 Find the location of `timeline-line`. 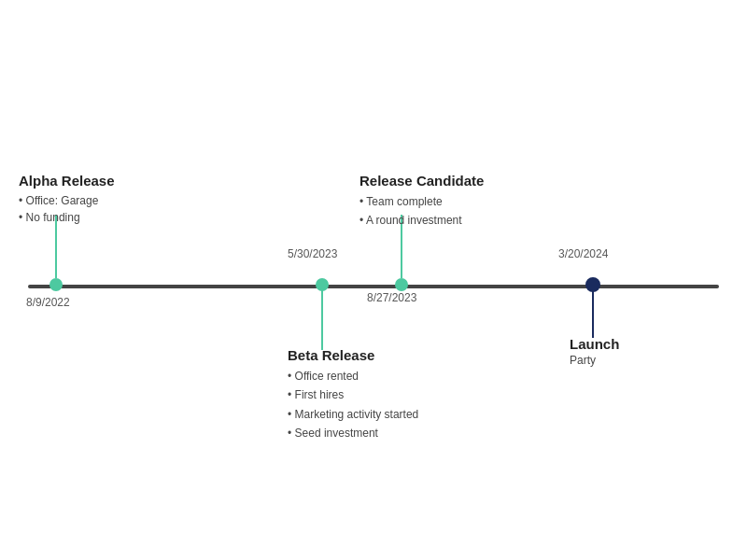

timeline-line is located at coordinates (374, 287).